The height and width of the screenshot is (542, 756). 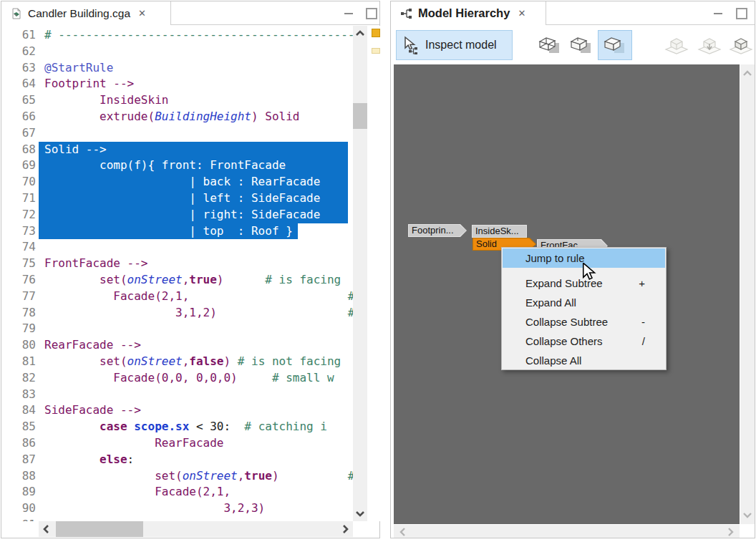 I want to click on line-number: 80, so click(x=19, y=345).